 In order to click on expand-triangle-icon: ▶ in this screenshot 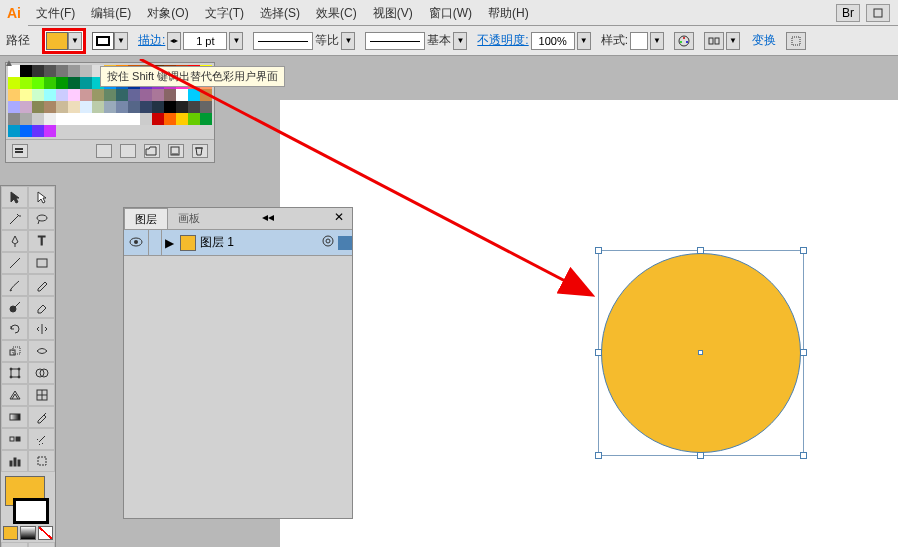, I will do `click(169, 243)`.